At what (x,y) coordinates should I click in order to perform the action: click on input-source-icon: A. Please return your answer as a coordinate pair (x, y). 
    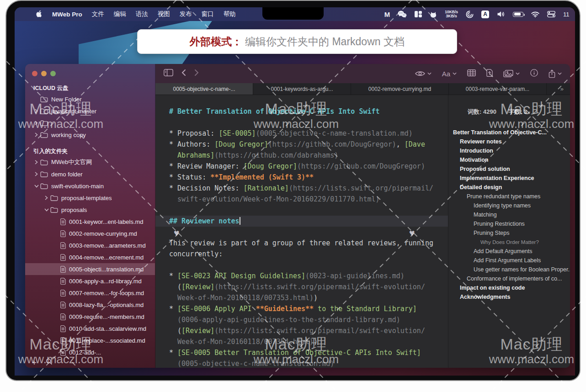
    Looking at the image, I should click on (485, 15).